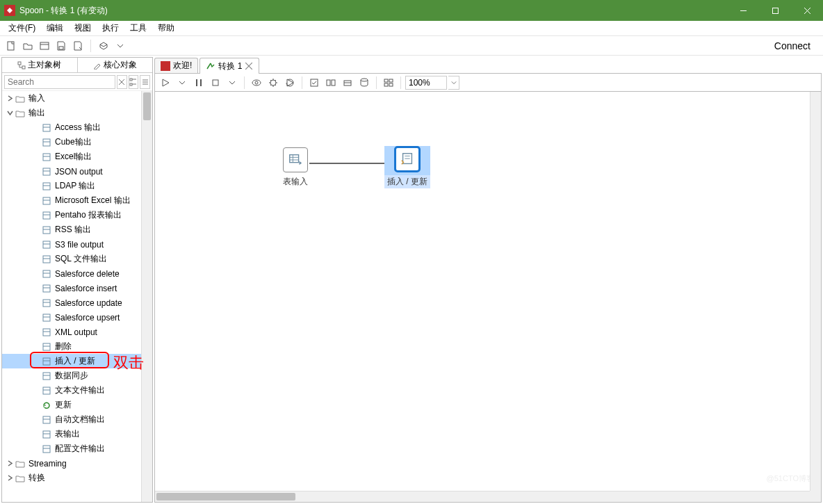  What do you see at coordinates (77, 434) in the screenshot?
I see `tree-item: 表输出` at bounding box center [77, 434].